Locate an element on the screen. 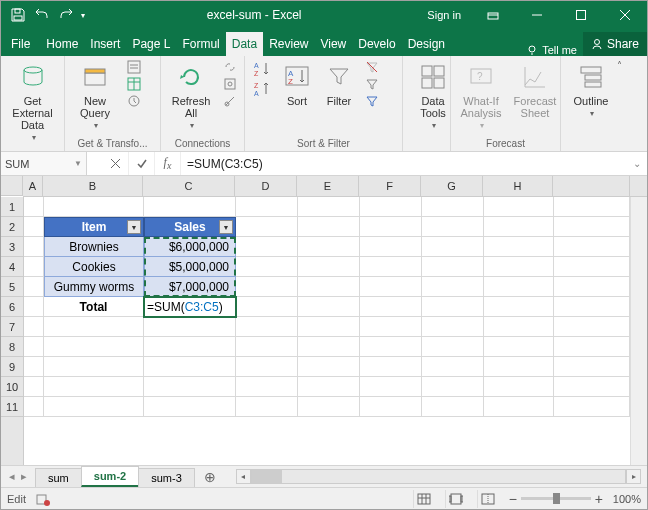 Image resolution: width=648 pixels, height=510 pixels. connections-button is located at coordinates (230, 67).